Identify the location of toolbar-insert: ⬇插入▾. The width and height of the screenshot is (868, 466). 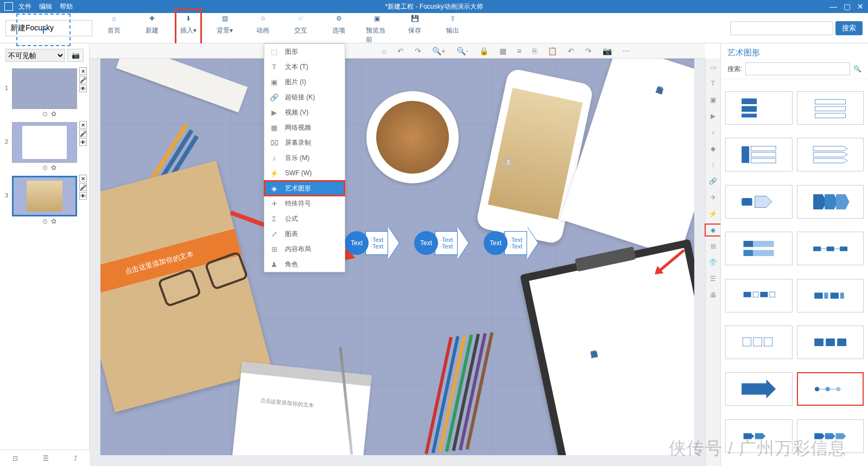
(188, 28).